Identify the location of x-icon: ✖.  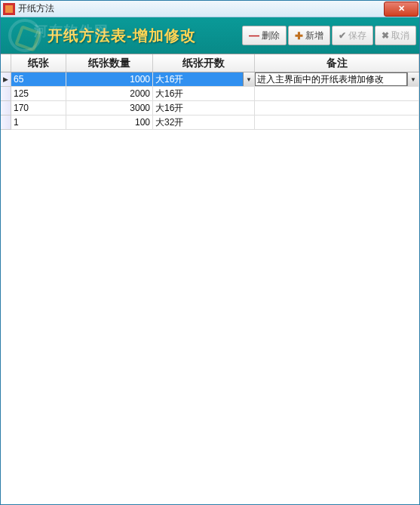
(385, 35).